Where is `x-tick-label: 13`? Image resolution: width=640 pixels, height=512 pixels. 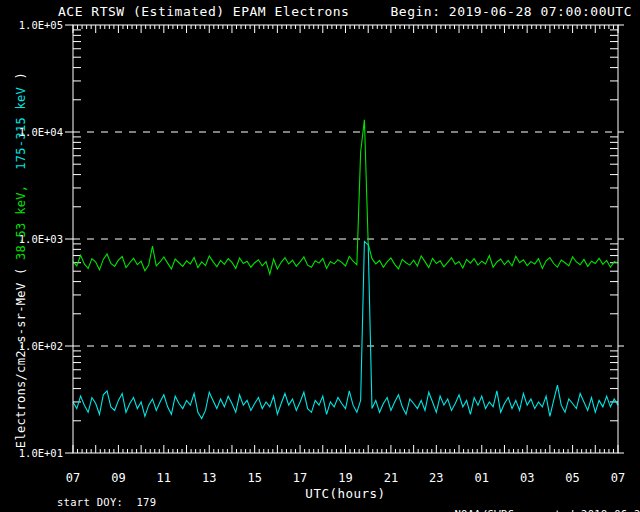 x-tick-label: 13 is located at coordinates (209, 478).